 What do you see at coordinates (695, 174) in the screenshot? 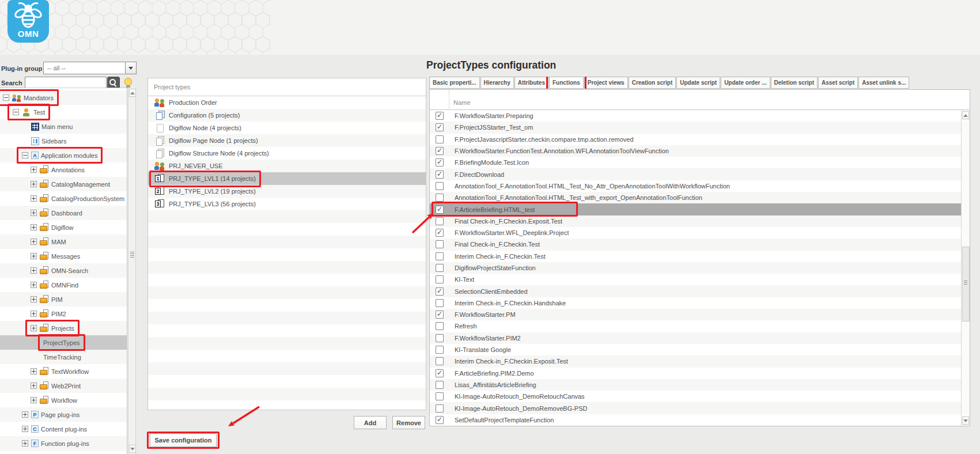
I see `function-row: F.DirectDownload` at bounding box center [695, 174].